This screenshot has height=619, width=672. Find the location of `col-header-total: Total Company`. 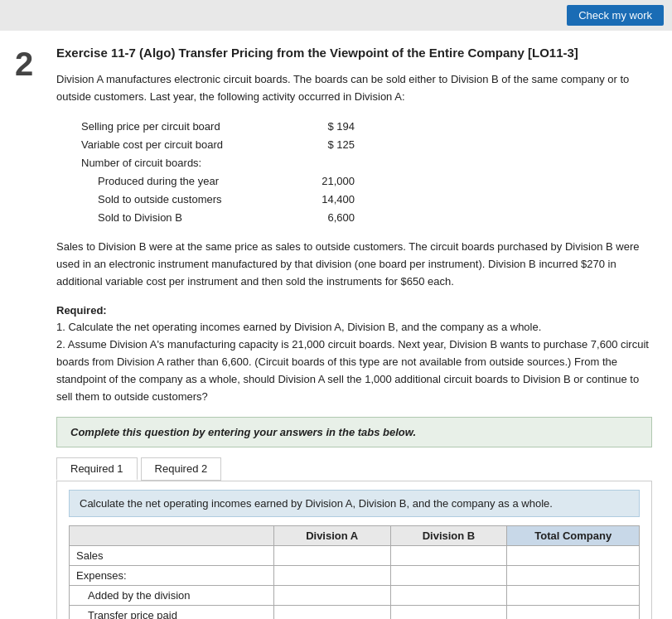

col-header-total: Total Company is located at coordinates (573, 536).